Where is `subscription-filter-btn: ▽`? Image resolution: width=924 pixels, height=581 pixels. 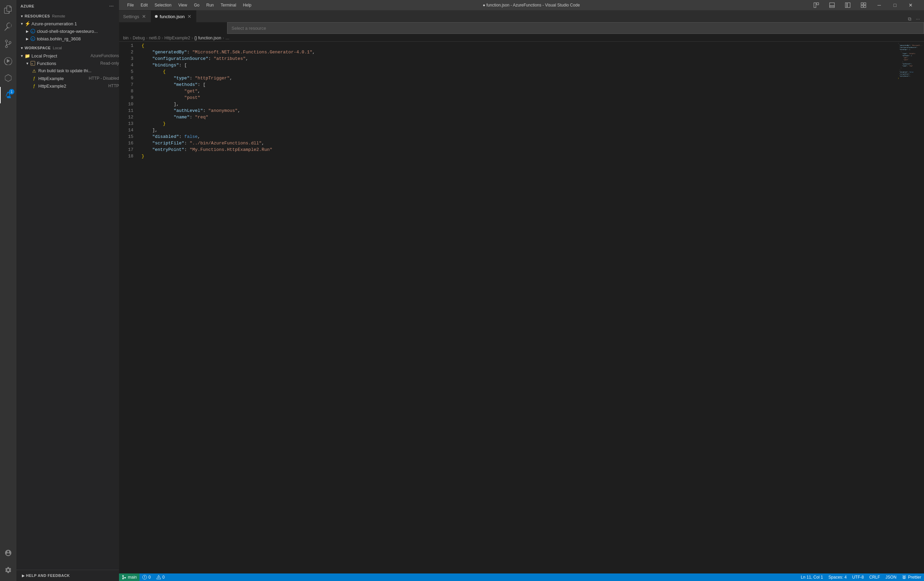
subscription-filter-btn: ▽ is located at coordinates (114, 24).